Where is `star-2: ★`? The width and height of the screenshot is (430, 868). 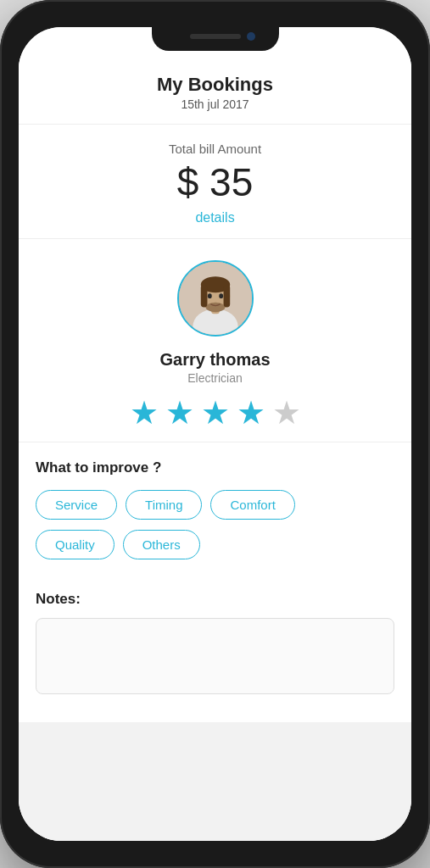
star-2: ★ is located at coordinates (180, 413).